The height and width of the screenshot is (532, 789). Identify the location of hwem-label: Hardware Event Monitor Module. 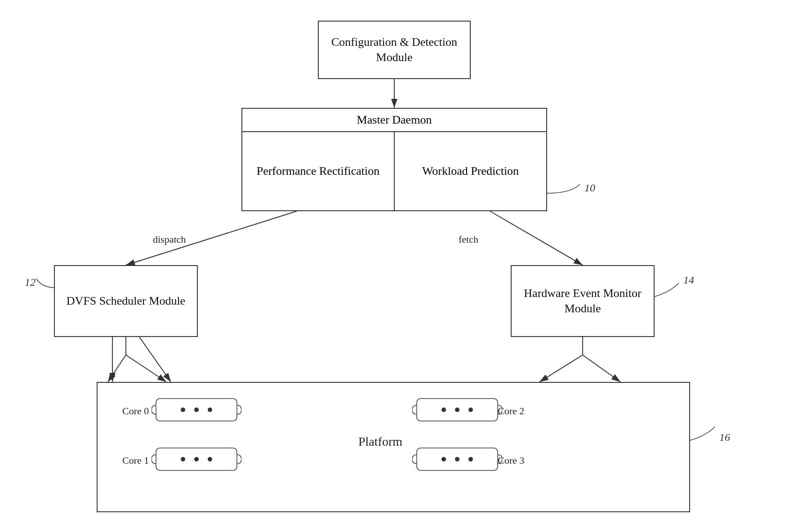
(583, 301).